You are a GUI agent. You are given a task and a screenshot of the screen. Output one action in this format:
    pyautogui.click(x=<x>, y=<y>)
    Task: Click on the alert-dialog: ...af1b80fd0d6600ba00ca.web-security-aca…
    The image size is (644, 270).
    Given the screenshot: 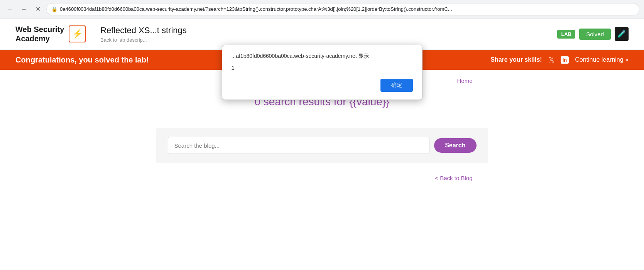 What is the action you would take?
    pyautogui.click(x=322, y=73)
    